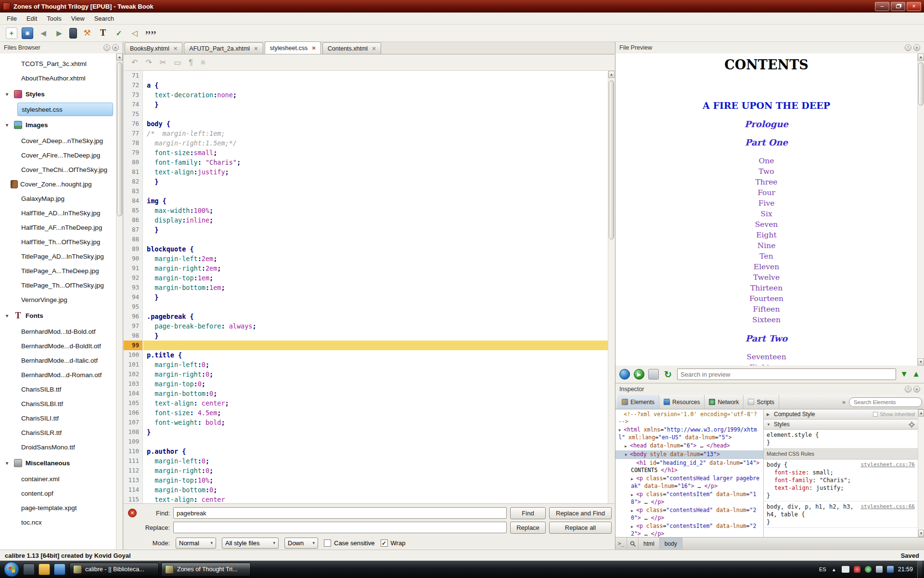 This screenshot has width=924, height=578. I want to click on dom-tree-row: <!--?xml version='1.0' encoding='utf-8'?…, so click(689, 418).